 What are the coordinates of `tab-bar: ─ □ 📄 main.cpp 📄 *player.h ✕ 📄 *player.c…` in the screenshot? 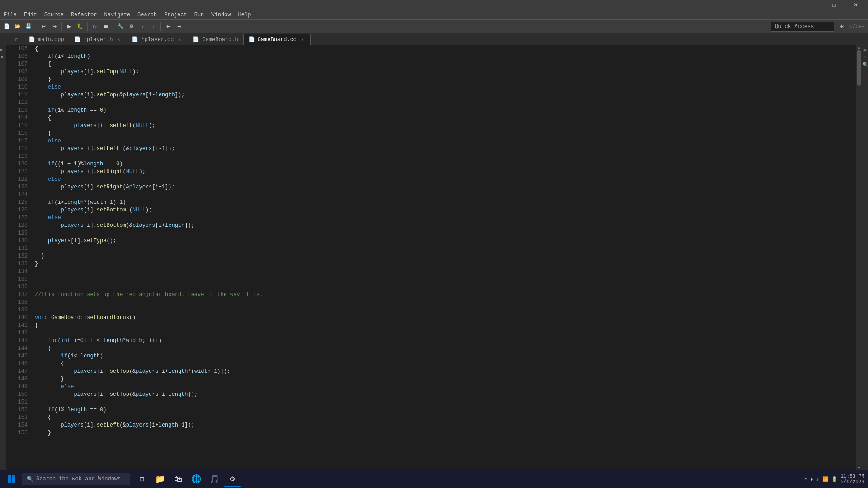 It's located at (434, 39).